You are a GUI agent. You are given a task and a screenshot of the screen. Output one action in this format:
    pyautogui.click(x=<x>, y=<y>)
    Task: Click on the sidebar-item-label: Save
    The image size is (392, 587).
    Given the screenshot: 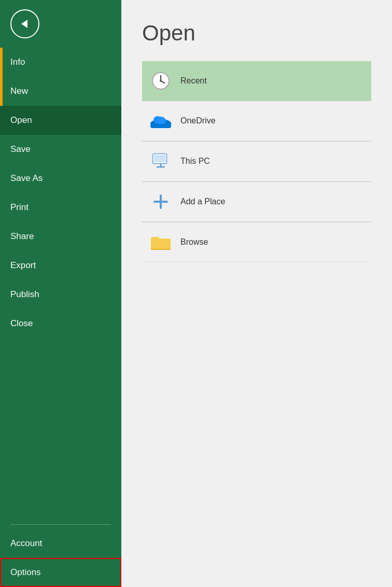 What is the action you would take?
    pyautogui.click(x=21, y=149)
    